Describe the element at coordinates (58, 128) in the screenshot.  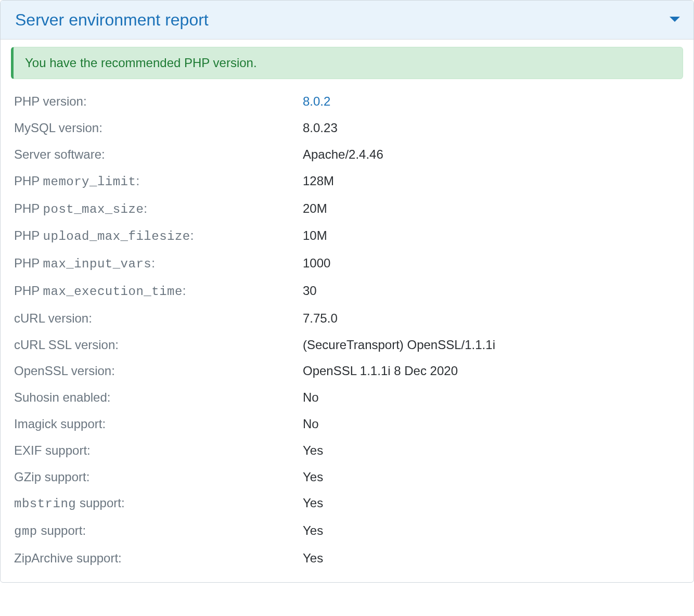
I see `env-row-label-pre: MySQL version:` at that location.